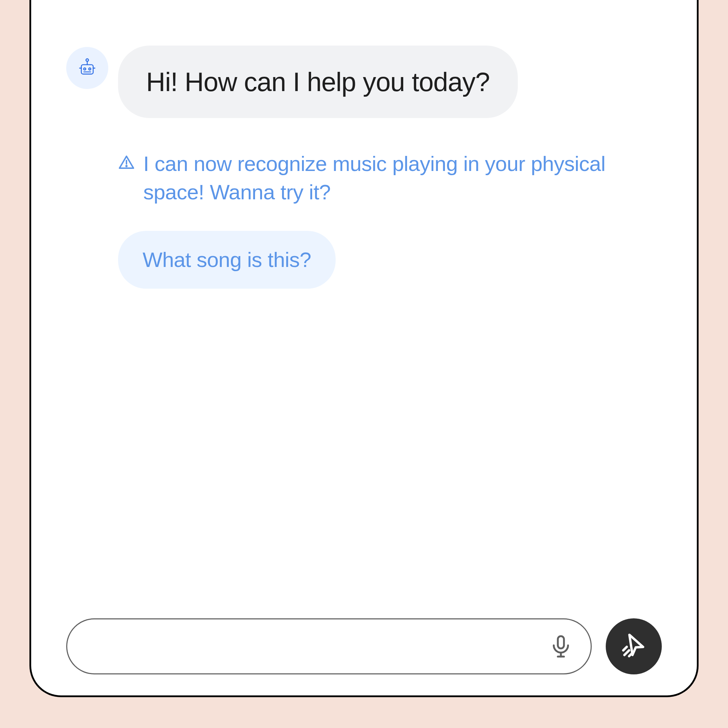  What do you see at coordinates (364, 647) in the screenshot?
I see `input-bar` at bounding box center [364, 647].